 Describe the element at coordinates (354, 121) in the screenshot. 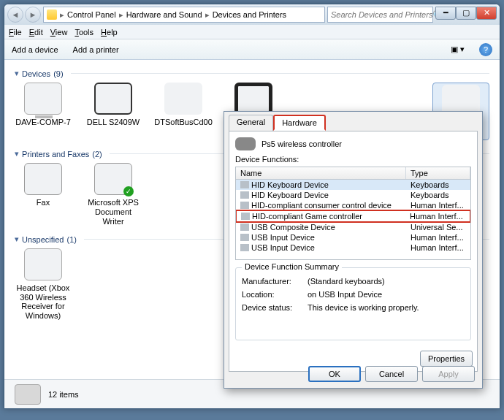

I see `tabs: General Hardware` at that location.